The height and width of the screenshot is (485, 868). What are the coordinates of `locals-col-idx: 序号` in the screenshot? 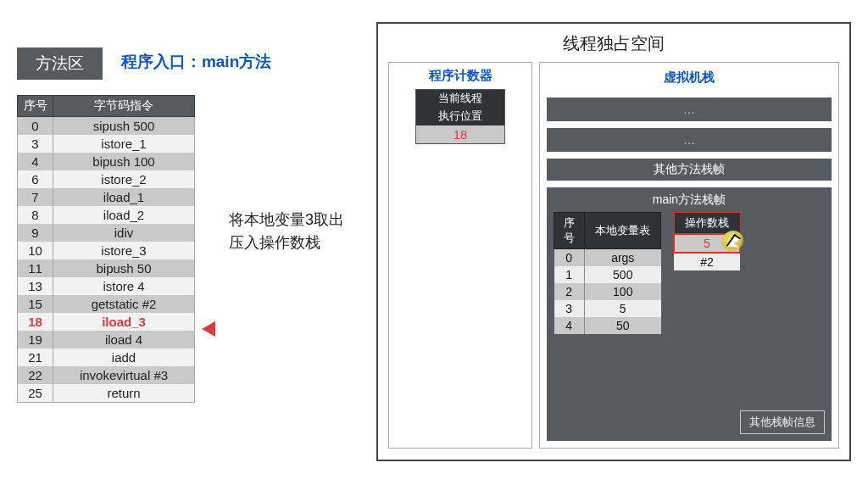 It's located at (570, 231).